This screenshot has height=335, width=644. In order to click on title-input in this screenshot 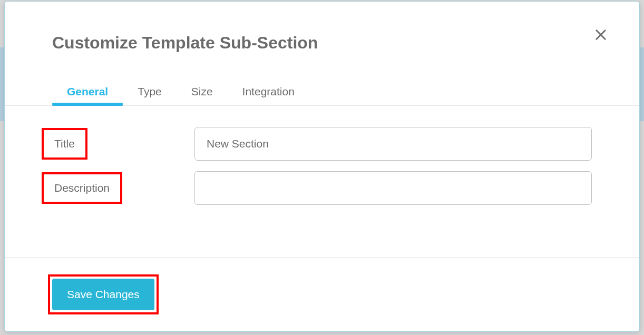, I will do `click(393, 144)`.